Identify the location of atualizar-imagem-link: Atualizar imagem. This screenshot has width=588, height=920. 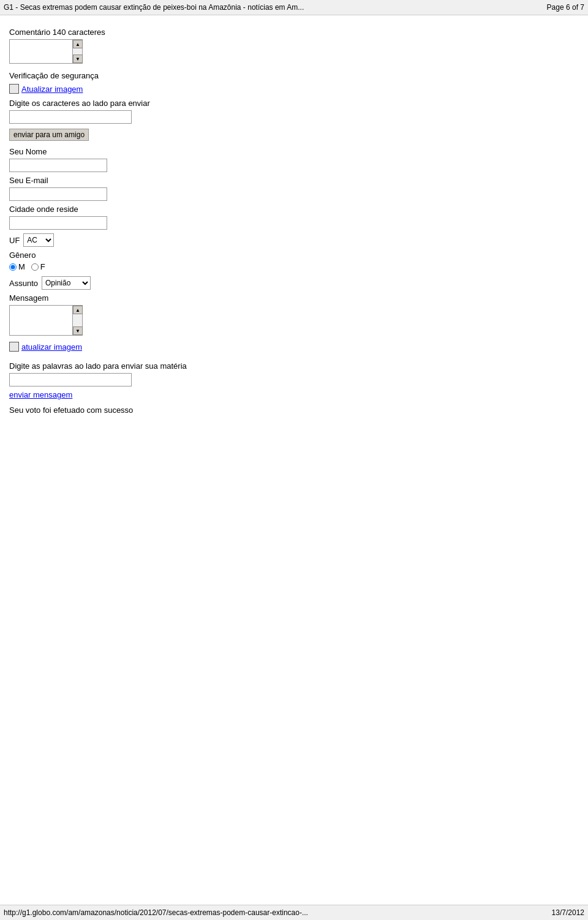
(46, 89).